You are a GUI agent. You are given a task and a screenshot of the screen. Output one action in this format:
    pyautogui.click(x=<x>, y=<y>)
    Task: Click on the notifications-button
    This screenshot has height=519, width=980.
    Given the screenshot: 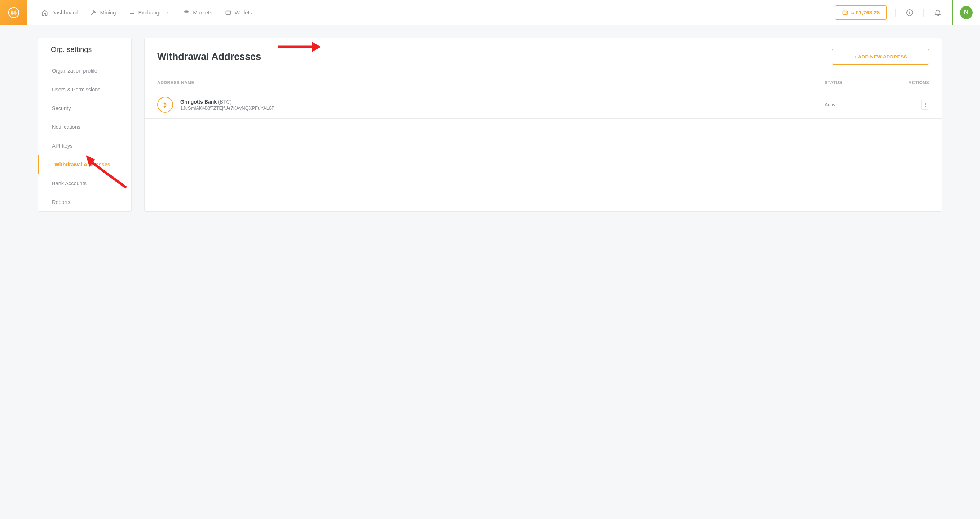 What is the action you would take?
    pyautogui.click(x=937, y=13)
    